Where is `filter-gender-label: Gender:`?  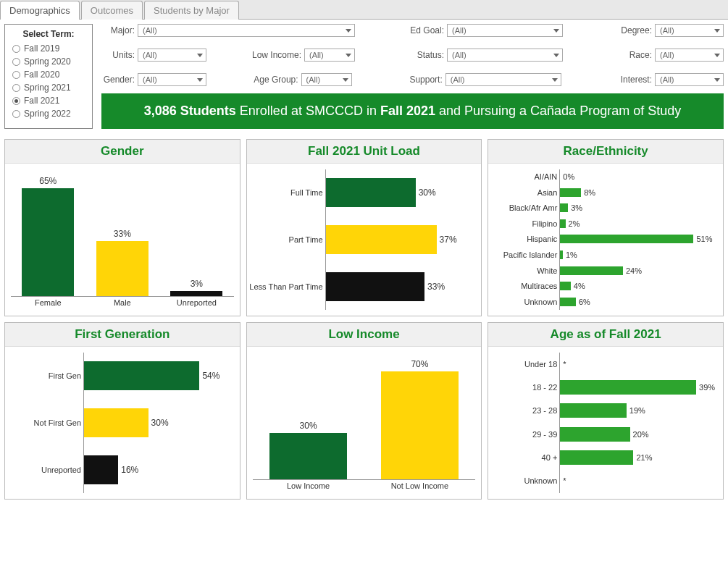 filter-gender-label: Gender: is located at coordinates (118, 80).